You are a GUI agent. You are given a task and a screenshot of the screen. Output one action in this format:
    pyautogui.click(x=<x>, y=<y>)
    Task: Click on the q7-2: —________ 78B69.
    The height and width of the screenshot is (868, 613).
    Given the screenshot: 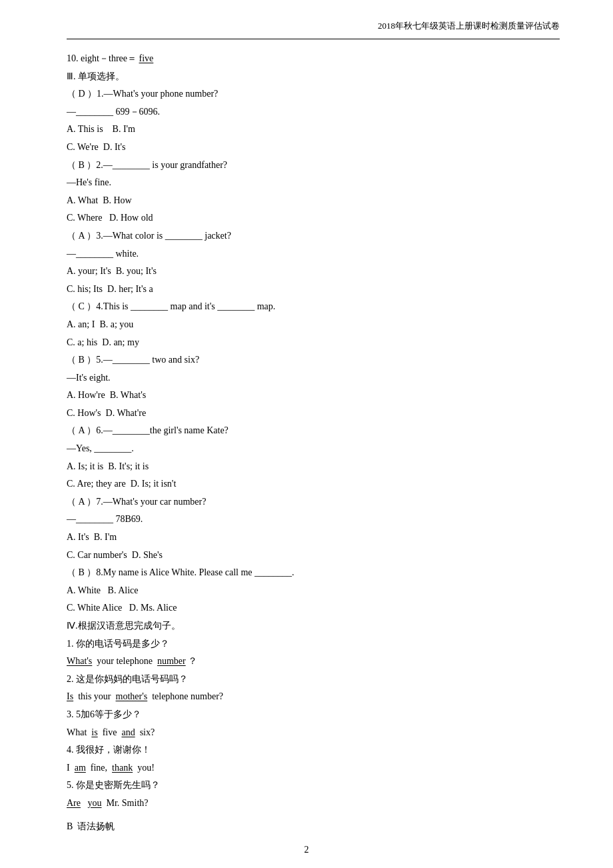 What is the action you would take?
    pyautogui.click(x=313, y=520)
    